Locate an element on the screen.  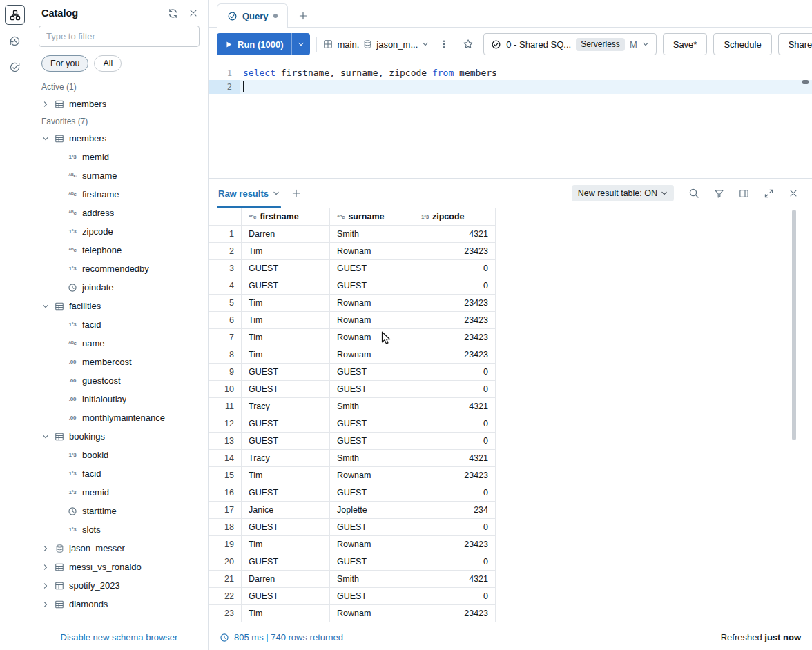
for-you-pill: For you is located at coordinates (65, 63).